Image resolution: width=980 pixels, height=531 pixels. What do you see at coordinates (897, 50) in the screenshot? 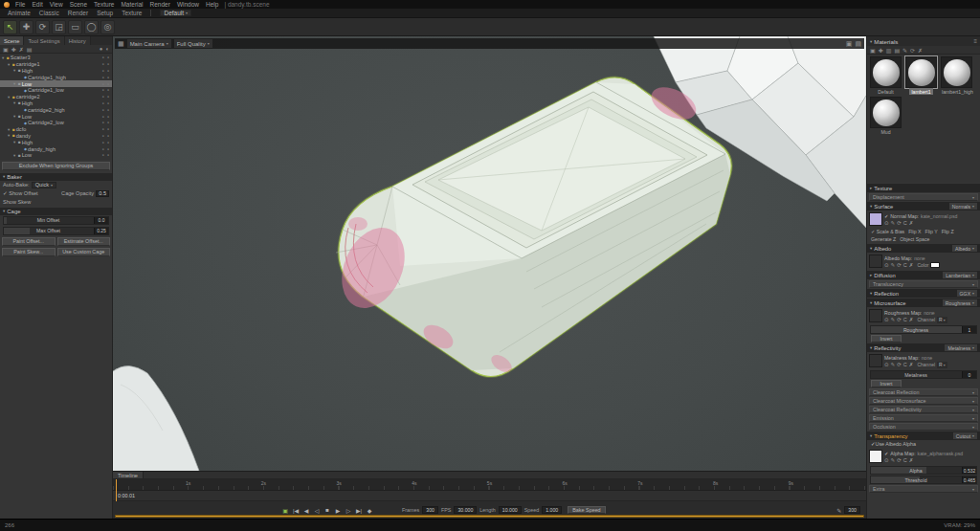
I see `material-folder-icon: ▤` at bounding box center [897, 50].